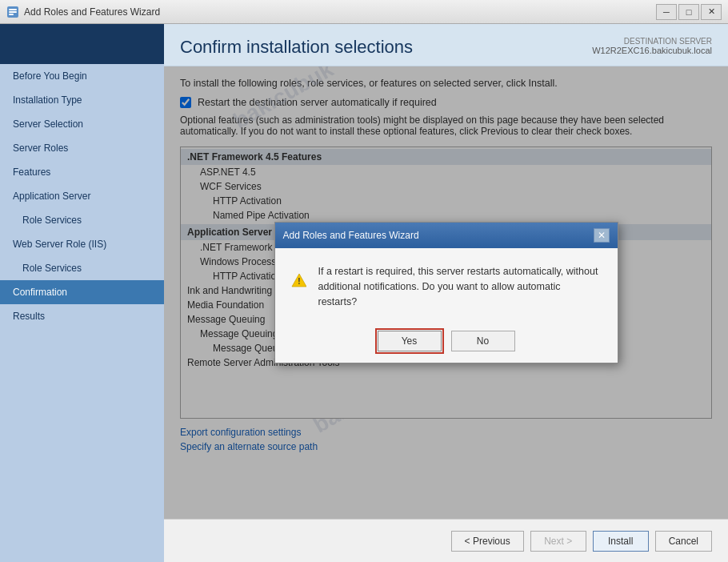 This screenshot has width=728, height=562. What do you see at coordinates (558, 541) in the screenshot?
I see `next-button: Next >` at bounding box center [558, 541].